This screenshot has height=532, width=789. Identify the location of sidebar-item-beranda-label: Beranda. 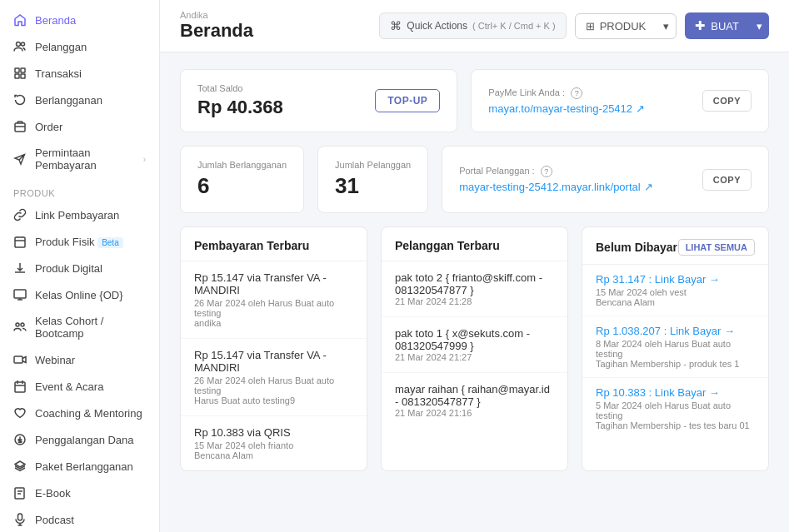
(55, 20).